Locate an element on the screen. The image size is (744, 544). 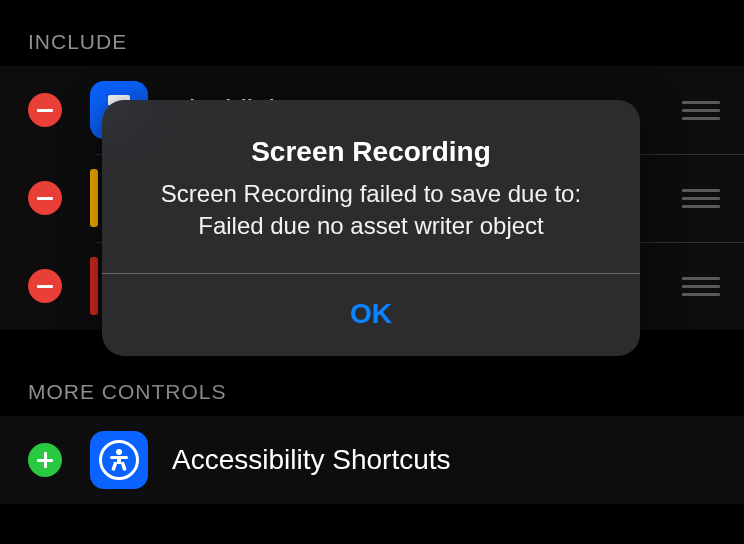
row-label: Accessibility Shortcuts is located at coordinates (446, 460).